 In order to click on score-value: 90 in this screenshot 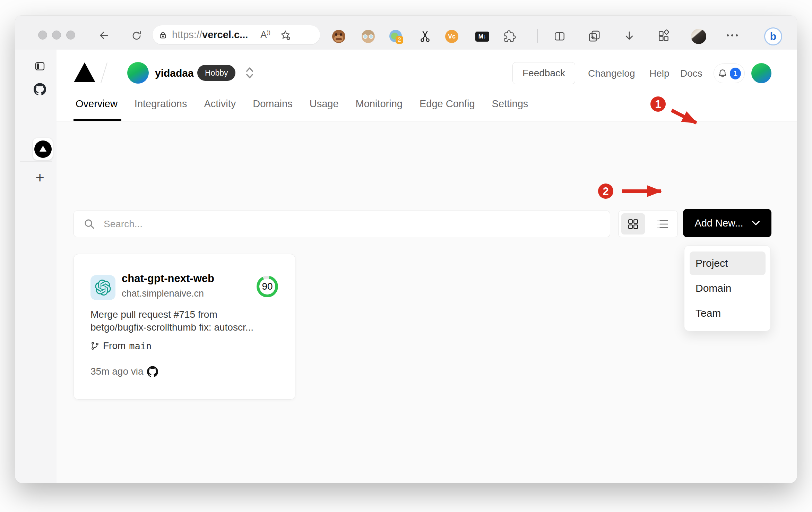, I will do `click(267, 287)`.